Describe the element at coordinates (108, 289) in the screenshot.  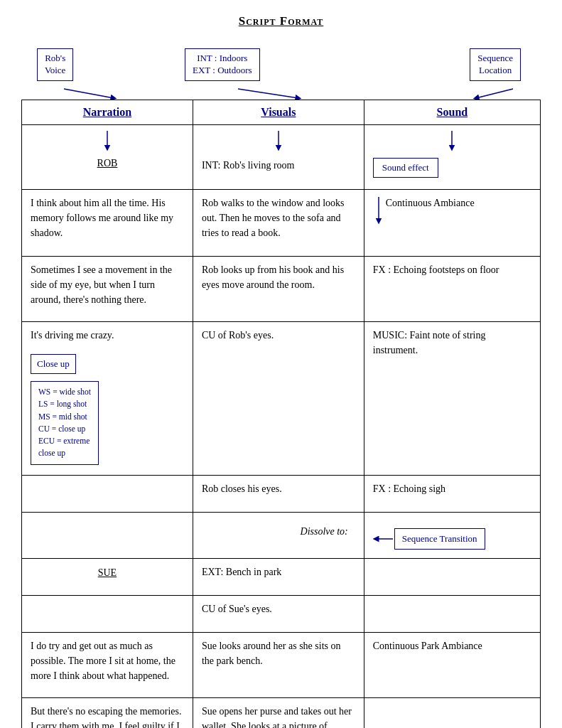
I see `narration-cell: Sometimes I see a movement in the side o…` at that location.